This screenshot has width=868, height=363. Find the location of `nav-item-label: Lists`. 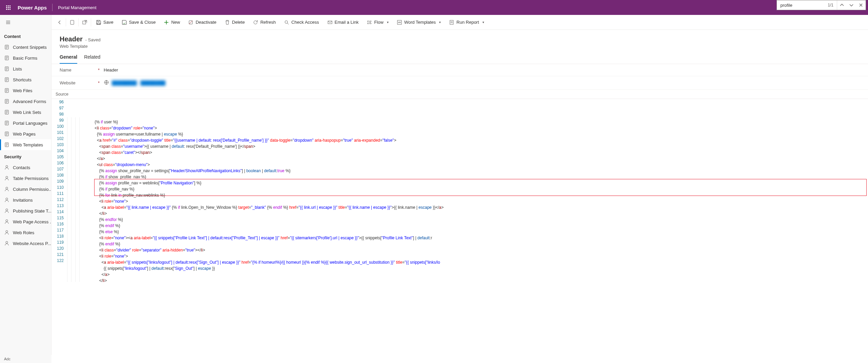

nav-item-label: Lists is located at coordinates (18, 69).